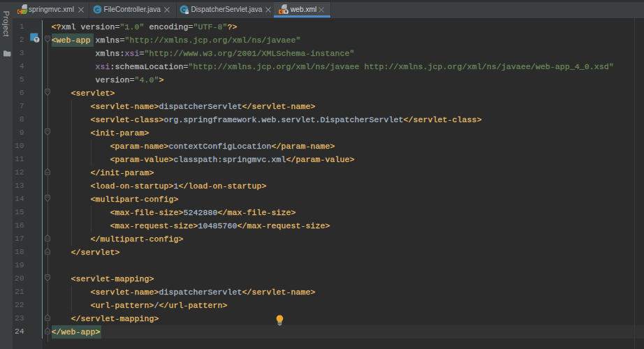  Describe the element at coordinates (98, 9) in the screenshot. I see `svg-text: C` at that location.